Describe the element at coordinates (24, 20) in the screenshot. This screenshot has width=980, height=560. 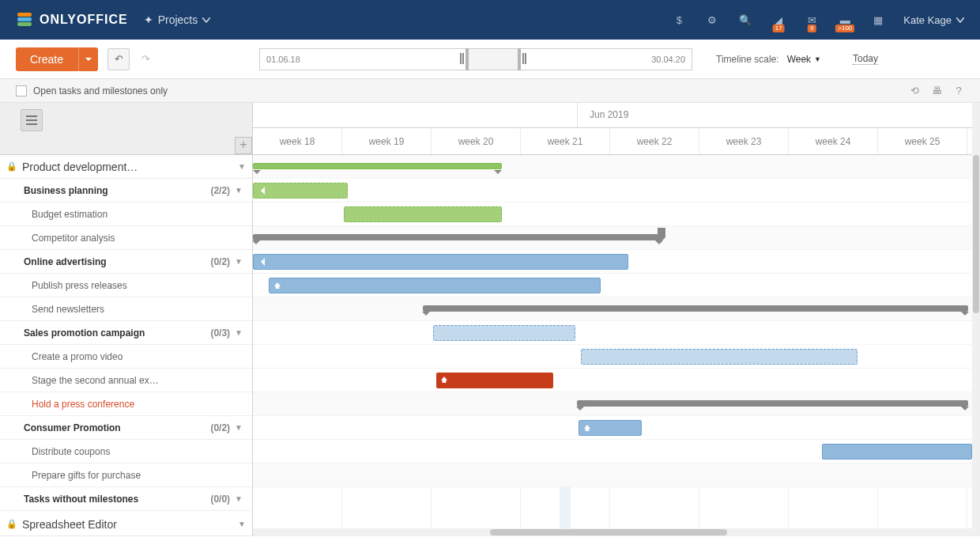
I see `onlyoffice-icon` at that location.